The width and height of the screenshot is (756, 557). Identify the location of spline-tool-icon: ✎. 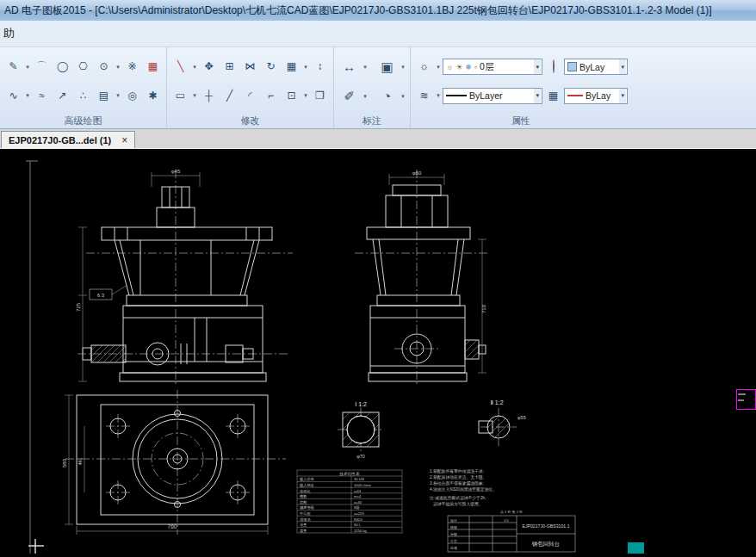
(14, 67).